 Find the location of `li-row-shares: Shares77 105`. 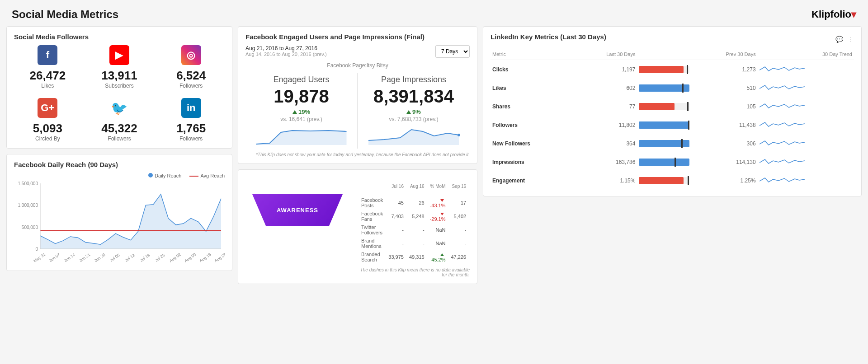

li-row-shares: Shares77 105 is located at coordinates (672, 107).